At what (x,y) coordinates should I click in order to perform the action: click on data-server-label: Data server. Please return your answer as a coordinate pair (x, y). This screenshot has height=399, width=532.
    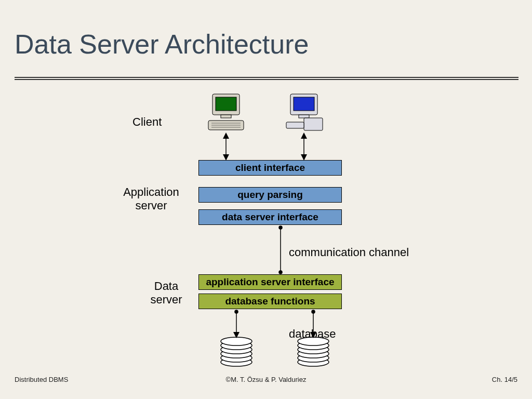
    Looking at the image, I should click on (166, 293).